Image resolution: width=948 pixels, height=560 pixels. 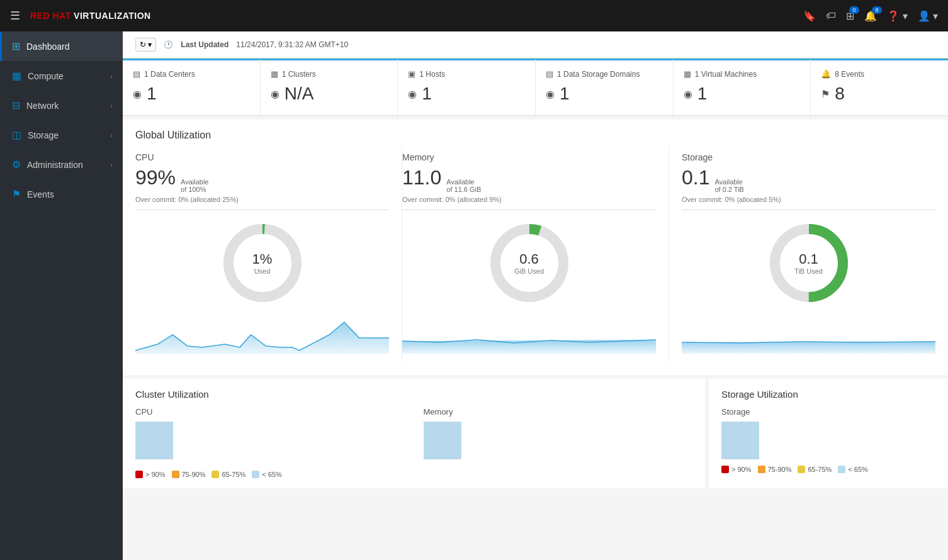 What do you see at coordinates (550, 74) in the screenshot?
I see `data-storage-card-icon: ▤` at bounding box center [550, 74].